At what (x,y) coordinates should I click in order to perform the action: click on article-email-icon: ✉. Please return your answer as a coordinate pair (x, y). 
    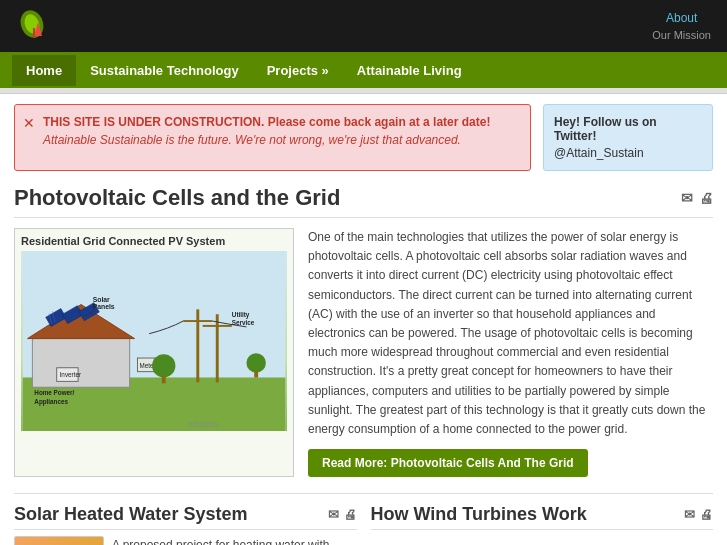
    Looking at the image, I should click on (687, 198).